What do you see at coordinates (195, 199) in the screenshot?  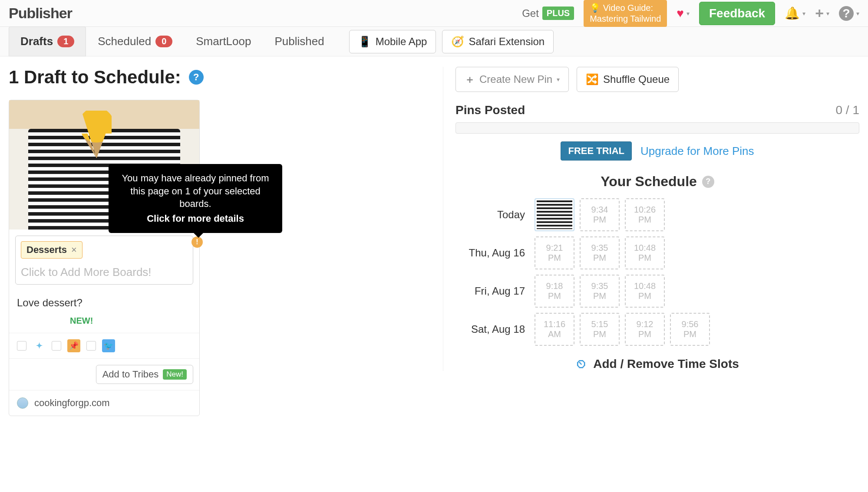 I see `duplicate-pin-tooltip: You may have already pinned from this pa…` at bounding box center [195, 199].